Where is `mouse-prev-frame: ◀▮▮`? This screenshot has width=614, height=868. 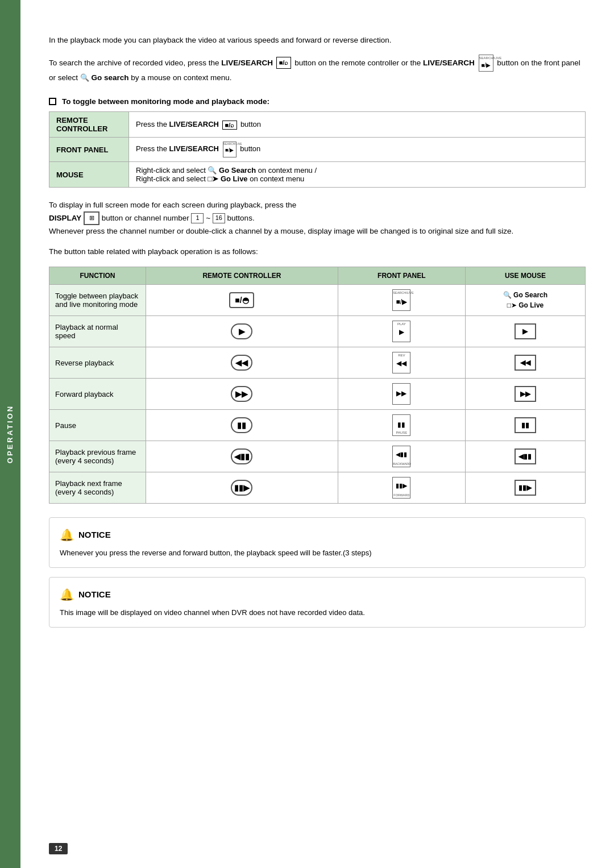
mouse-prev-frame: ◀▮▮ is located at coordinates (525, 457).